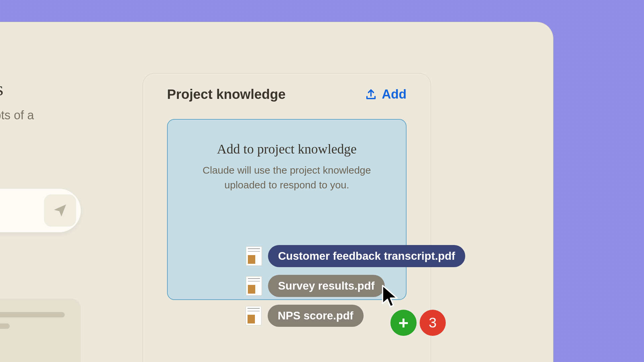  I want to click on dragged-file-name: Survey results.pdf, so click(326, 286).